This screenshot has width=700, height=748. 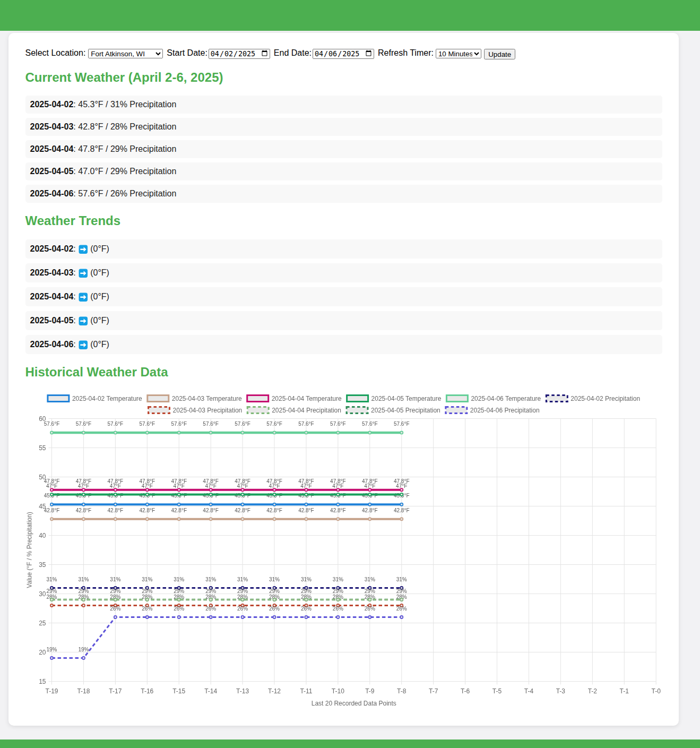 What do you see at coordinates (307, 410) in the screenshot?
I see `svg-text: 2025-04-04 Precipitation` at bounding box center [307, 410].